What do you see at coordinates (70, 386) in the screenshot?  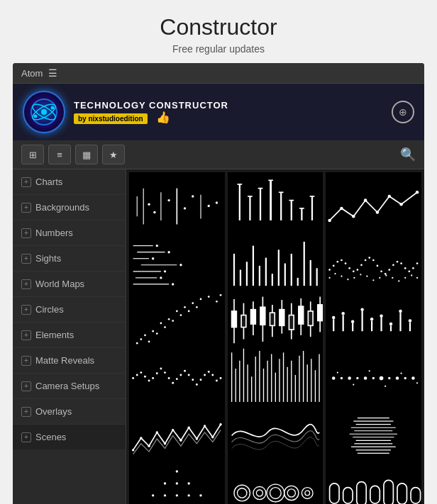 I see `sidebar-item-camera-setups: + Camera Setups` at bounding box center [70, 386].